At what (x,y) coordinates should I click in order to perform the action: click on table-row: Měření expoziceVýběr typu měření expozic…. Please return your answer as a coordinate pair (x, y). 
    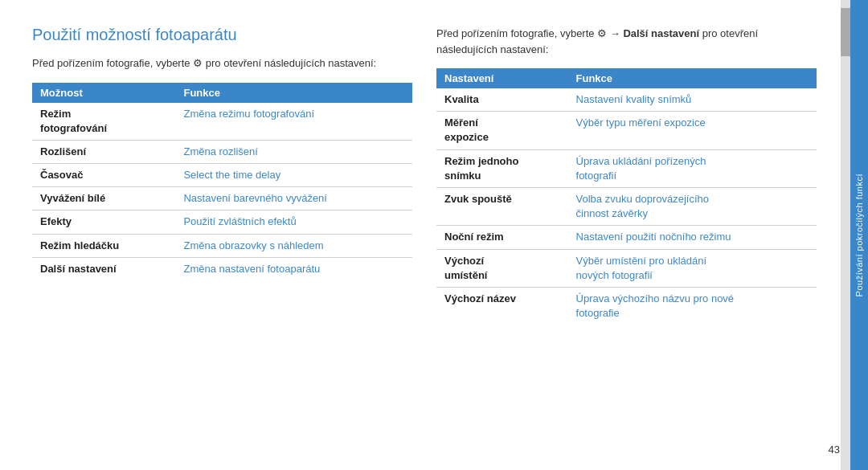
    Looking at the image, I should click on (627, 130).